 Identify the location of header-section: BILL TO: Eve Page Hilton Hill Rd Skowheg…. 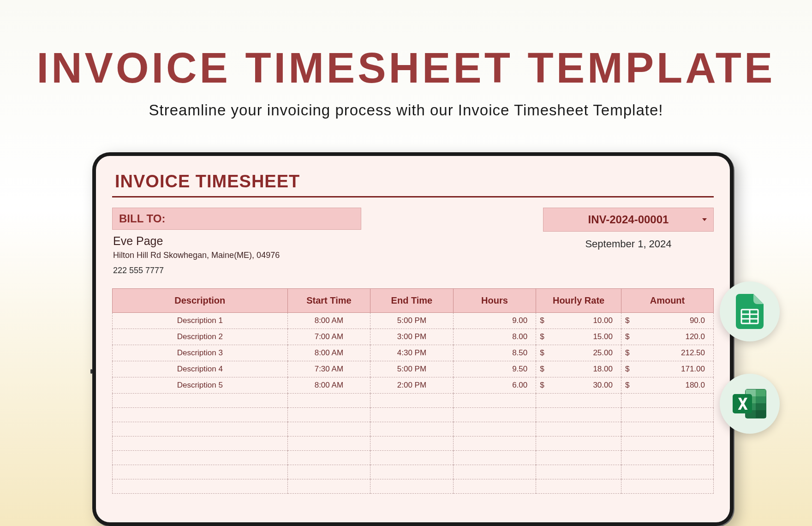
(413, 242).